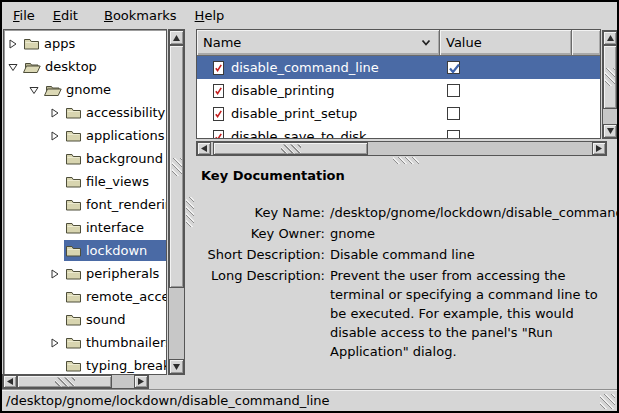 Image resolution: width=619 pixels, height=413 pixels. What do you see at coordinates (263, 234) in the screenshot?
I see `documentation-field-label: Key Owner:` at bounding box center [263, 234].